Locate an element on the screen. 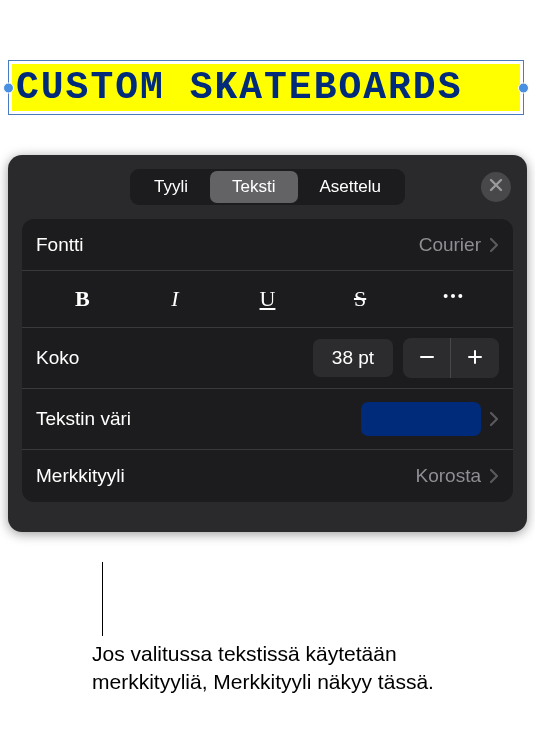 The height and width of the screenshot is (742, 535). panel-header: Tyyli Teksti Asettelu is located at coordinates (268, 187).